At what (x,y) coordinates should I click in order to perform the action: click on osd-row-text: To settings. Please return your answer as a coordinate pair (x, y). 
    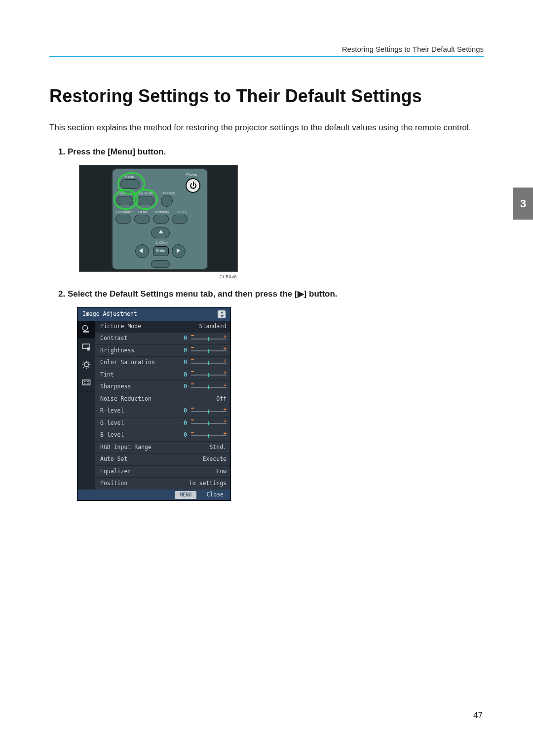
    Looking at the image, I should click on (207, 484).